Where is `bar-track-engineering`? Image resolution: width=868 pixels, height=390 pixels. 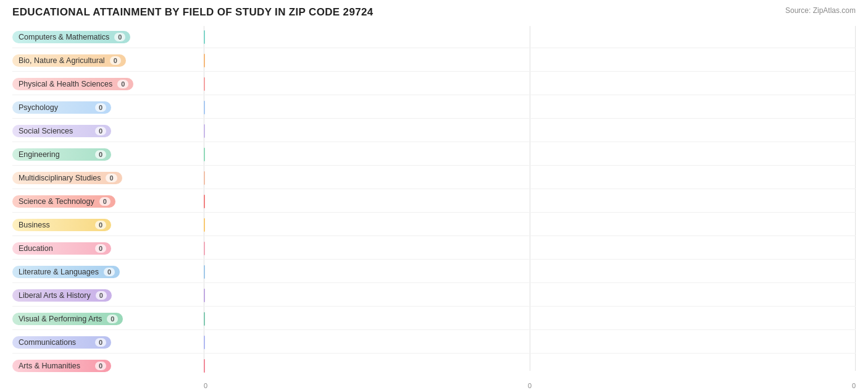
bar-track-engineering is located at coordinates (530, 155).